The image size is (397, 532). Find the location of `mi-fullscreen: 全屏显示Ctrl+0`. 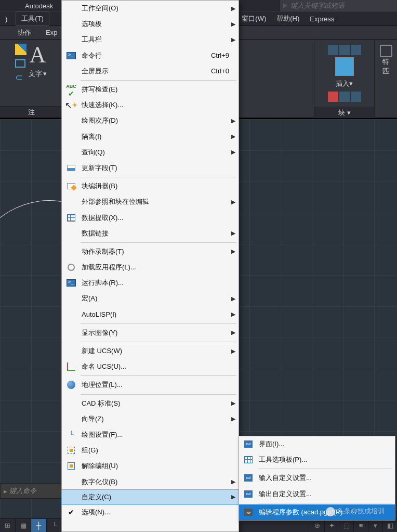

mi-fullscreen: 全屏显示Ctrl+0 is located at coordinates (150, 71).